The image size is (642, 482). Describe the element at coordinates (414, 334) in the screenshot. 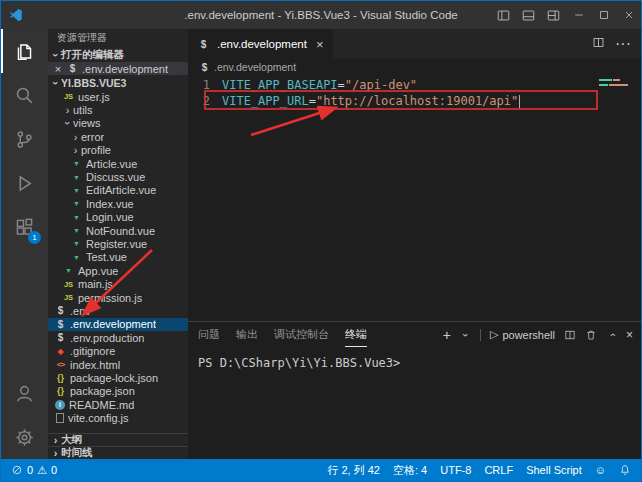

I see `panel-header: 问题输出调试控制台终端 + › ▷ powershell › ×` at that location.